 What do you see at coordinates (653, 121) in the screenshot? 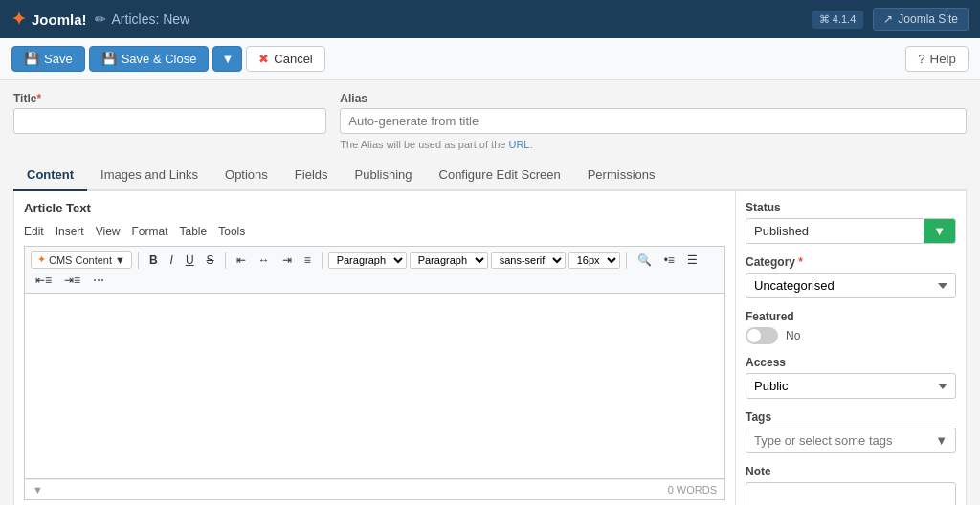
I see `alias-input` at bounding box center [653, 121].